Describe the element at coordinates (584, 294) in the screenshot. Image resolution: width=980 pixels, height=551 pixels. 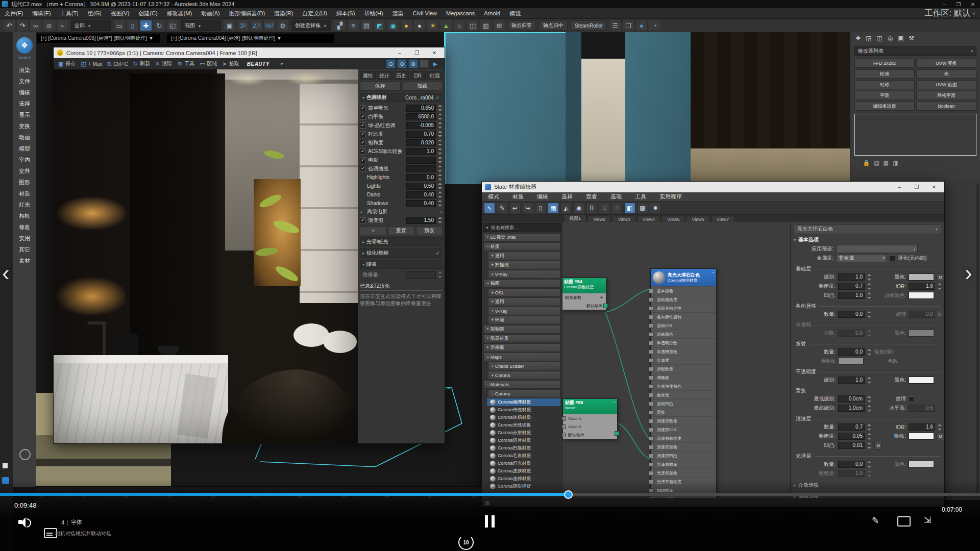
I see `node-color-correct: 贴图 #84 Corona颜色校正 – 附加参数+ 默认输出` at that location.